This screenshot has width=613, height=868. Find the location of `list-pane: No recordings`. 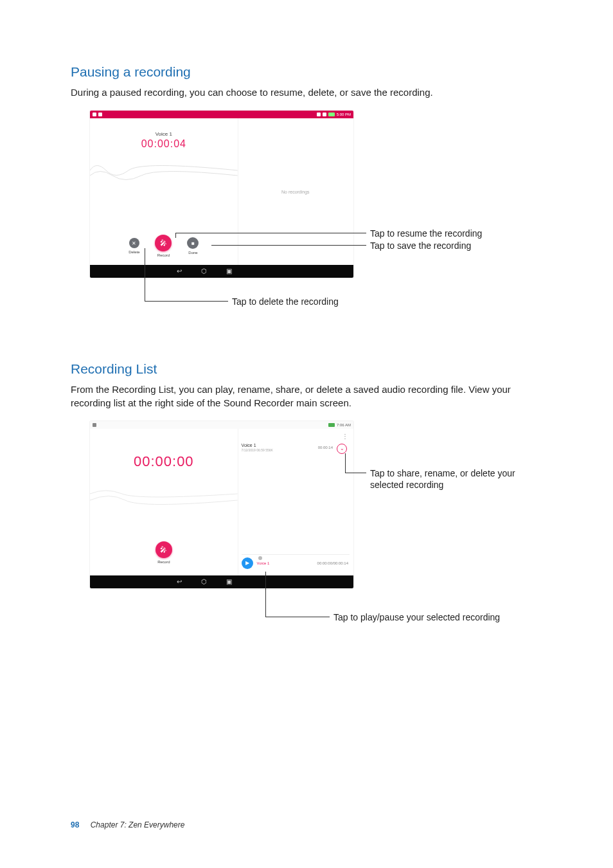

list-pane: No recordings is located at coordinates (296, 192).